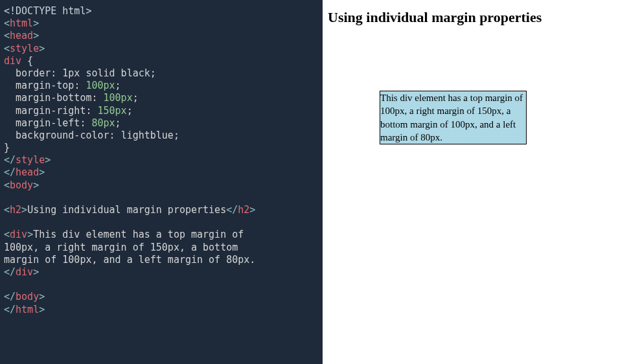 This screenshot has width=629, height=364. What do you see at coordinates (48, 11) in the screenshot?
I see `code-doctype: <!DOCTYPE html>` at bounding box center [48, 11].